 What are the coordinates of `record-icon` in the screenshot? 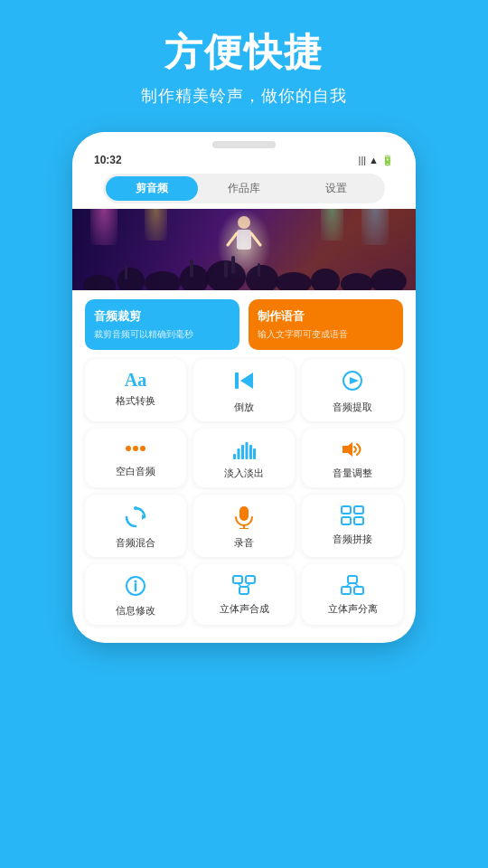 It's located at (244, 519).